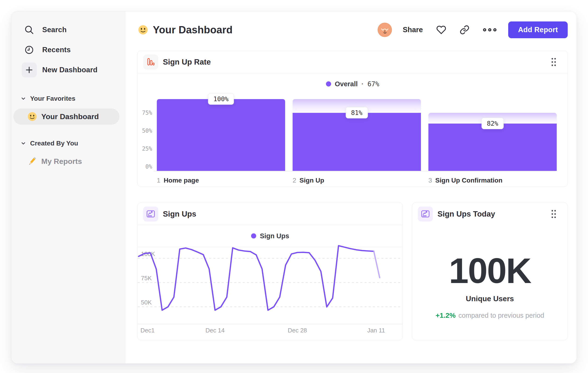 The width and height of the screenshot is (588, 373). What do you see at coordinates (466, 214) in the screenshot?
I see `card-title: Sign Ups Today` at bounding box center [466, 214].